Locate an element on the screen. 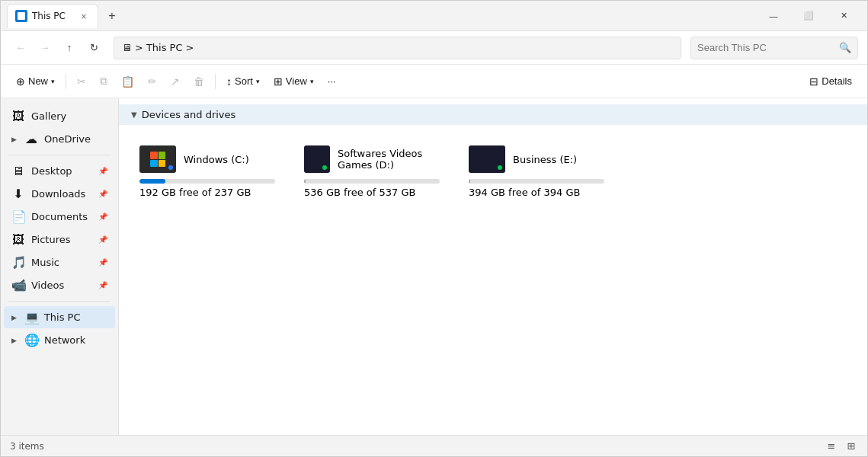 Image resolution: width=868 pixels, height=457 pixels. sidebar-item-downloads: ⬇ Downloads 📌 is located at coordinates (59, 193).